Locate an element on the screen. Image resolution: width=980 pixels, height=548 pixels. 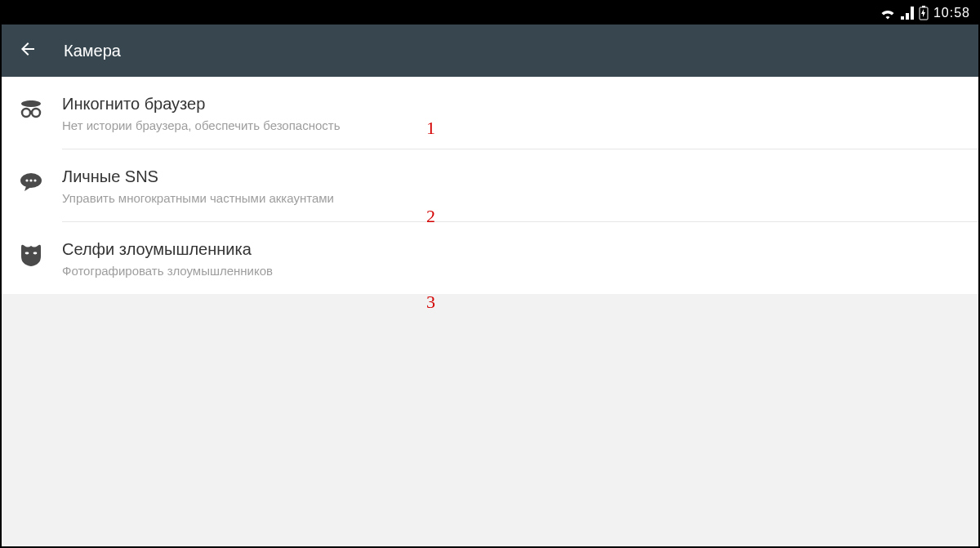
annotation-3: 3 is located at coordinates (431, 302).